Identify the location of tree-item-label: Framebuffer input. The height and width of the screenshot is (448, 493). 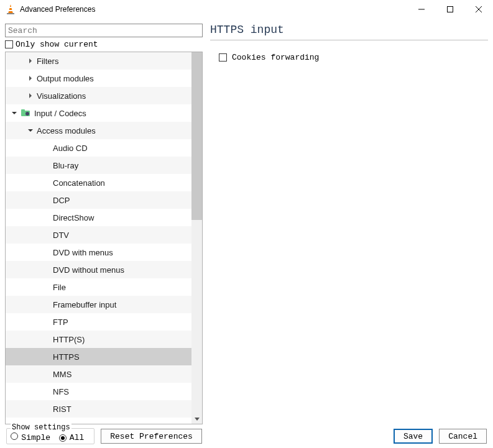
(85, 304).